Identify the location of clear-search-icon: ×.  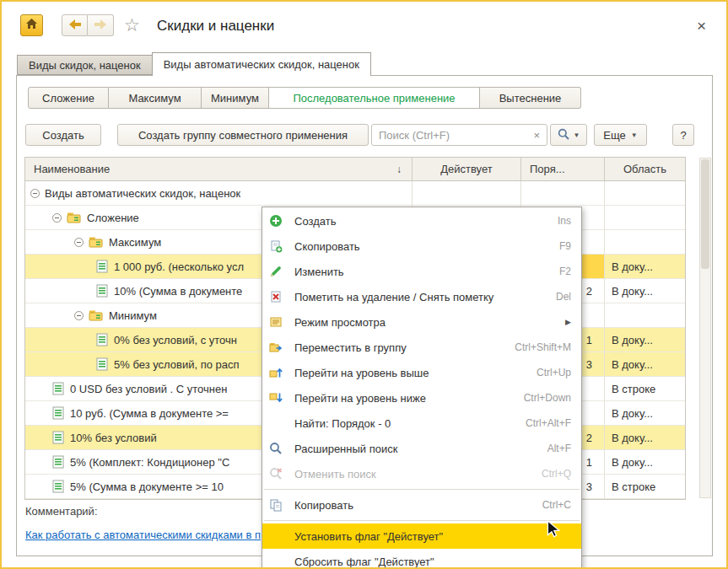
(537, 135).